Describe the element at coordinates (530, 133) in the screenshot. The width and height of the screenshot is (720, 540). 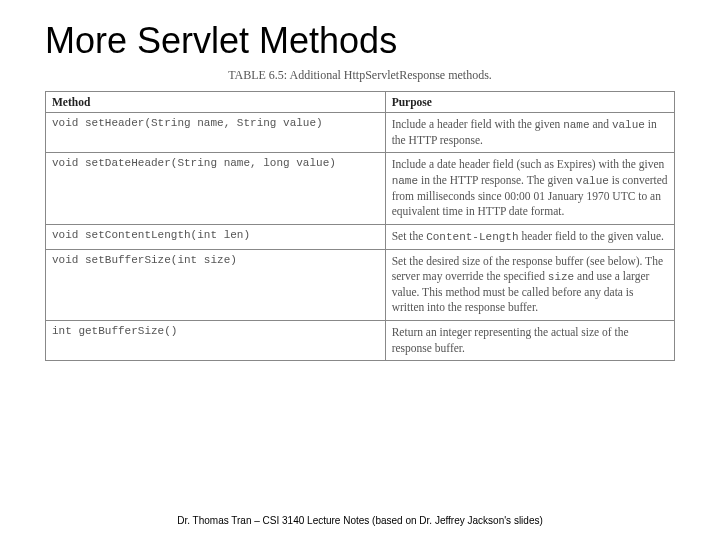
I see `method-purpose: Include a header field with the given na…` at that location.